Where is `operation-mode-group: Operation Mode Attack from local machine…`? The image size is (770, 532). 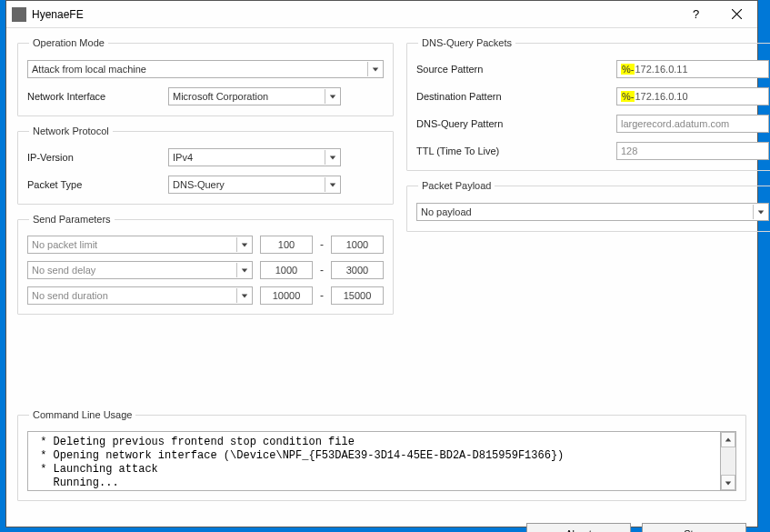
operation-mode-group: Operation Mode Attack from local machine… is located at coordinates (205, 76).